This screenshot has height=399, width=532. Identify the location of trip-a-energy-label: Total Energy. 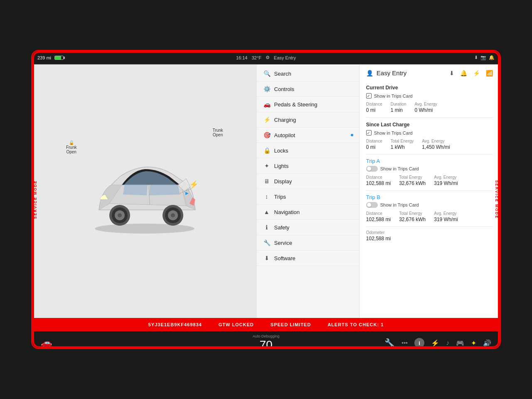
(412, 177).